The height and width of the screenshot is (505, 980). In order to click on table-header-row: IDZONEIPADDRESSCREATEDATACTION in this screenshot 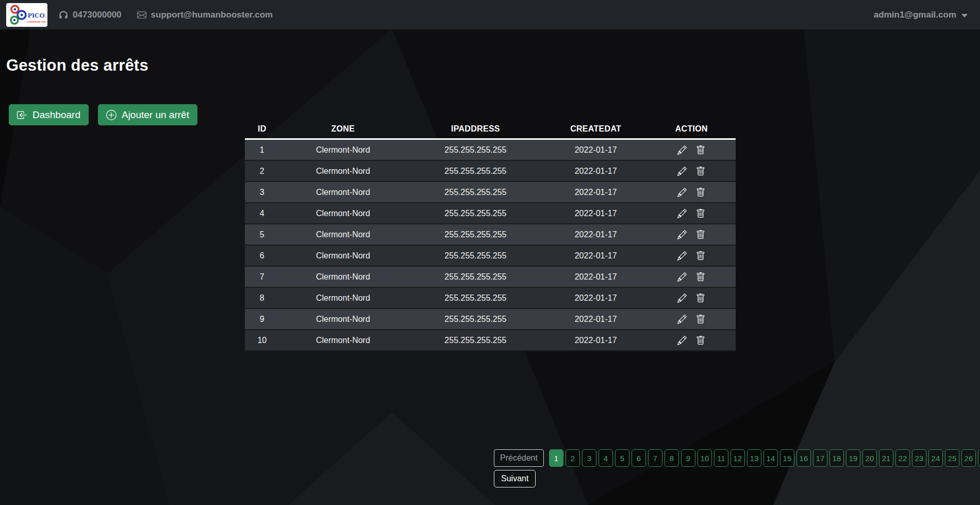, I will do `click(490, 130)`.